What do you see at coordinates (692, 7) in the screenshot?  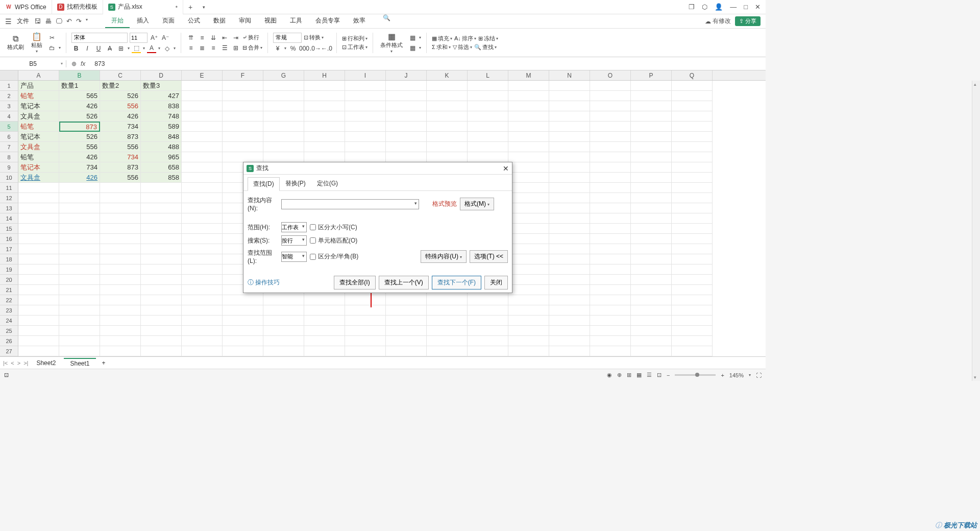 I see `windows-icon: ❐` at bounding box center [692, 7].